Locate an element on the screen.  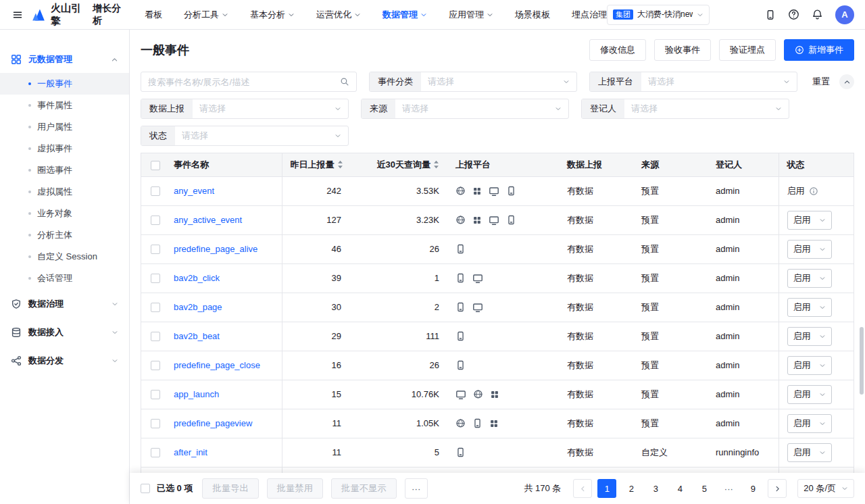
sidebar-group: 元数据管理 is located at coordinates (65, 59).